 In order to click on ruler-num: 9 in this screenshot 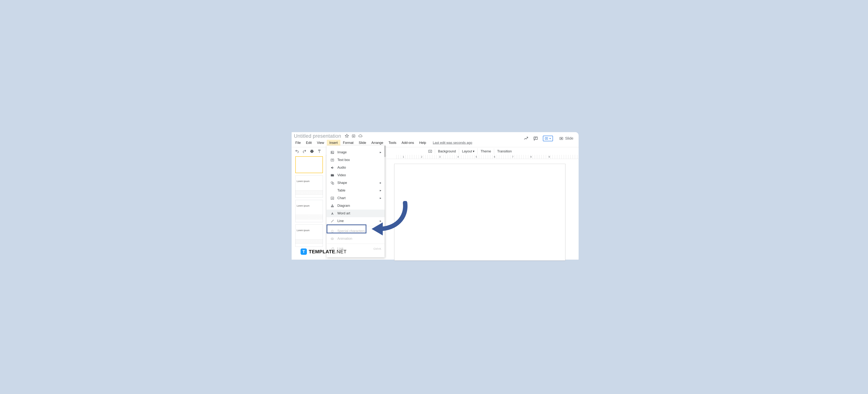, I will do `click(549, 157)`.